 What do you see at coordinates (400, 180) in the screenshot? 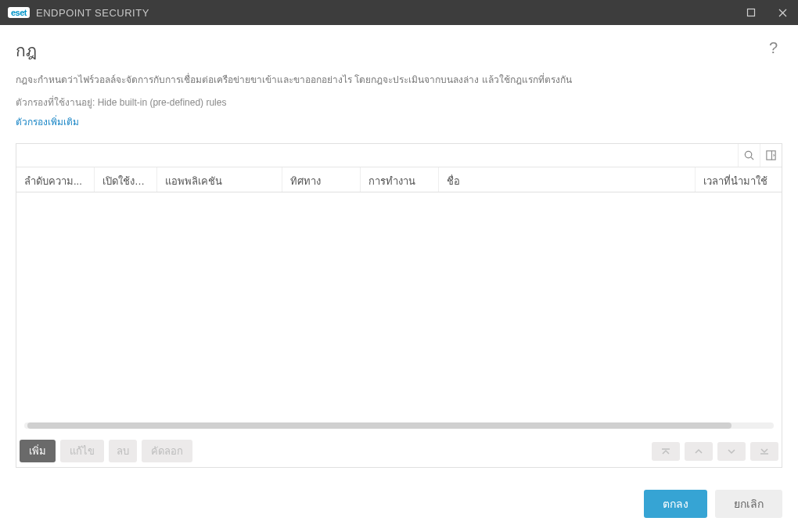
I see `col-action: การทำงาน` at bounding box center [400, 180].